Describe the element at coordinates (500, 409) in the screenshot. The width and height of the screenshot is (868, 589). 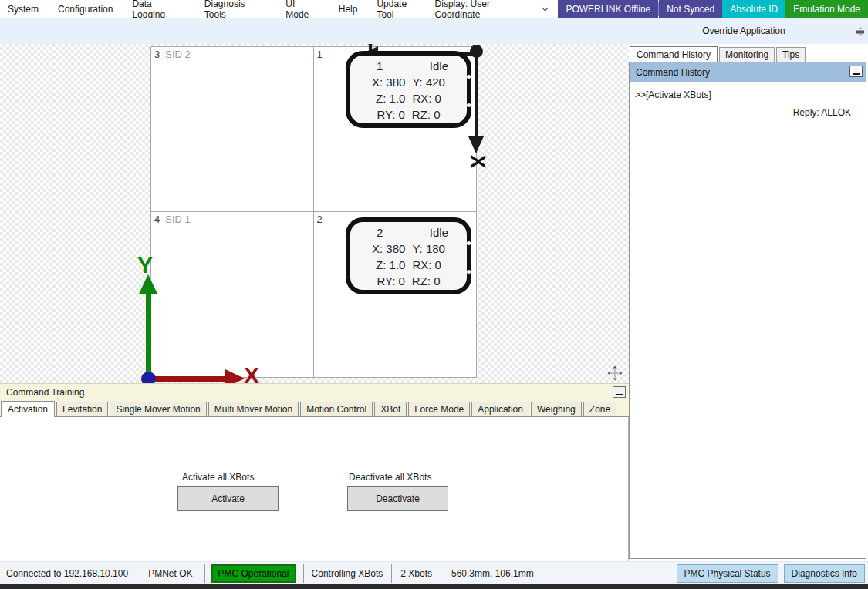
I see `tab-application: Application` at that location.